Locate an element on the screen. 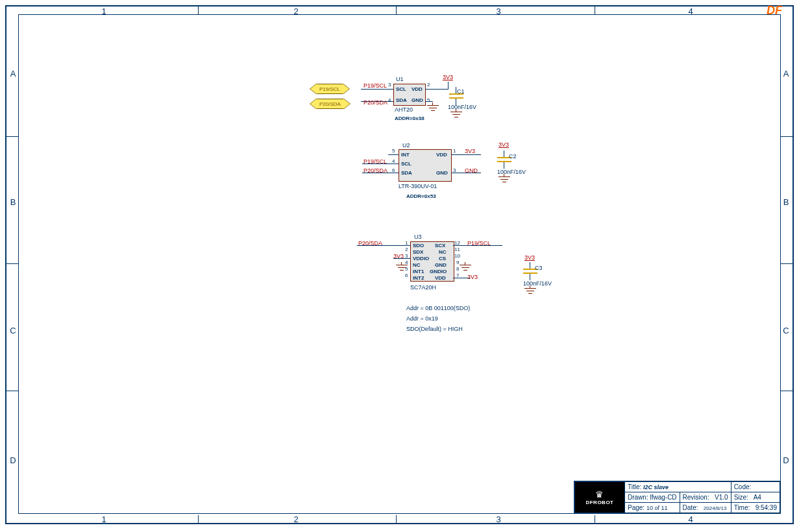  c1-ref: C1 is located at coordinates (461, 91).